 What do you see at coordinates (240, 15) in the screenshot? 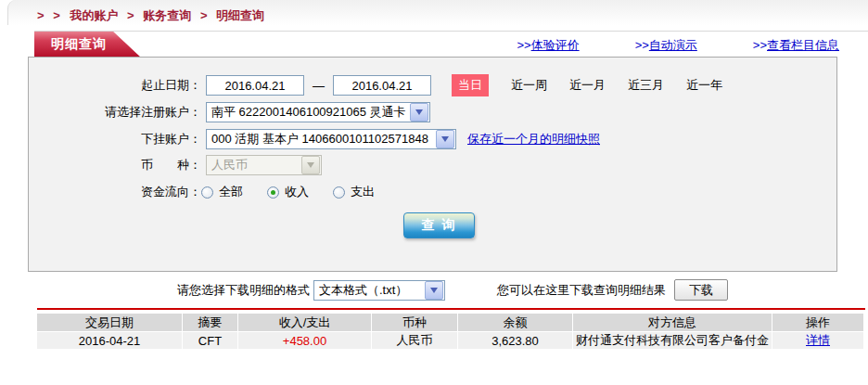
I see `breadcrumb-item-detail-query: 明细查询` at bounding box center [240, 15].